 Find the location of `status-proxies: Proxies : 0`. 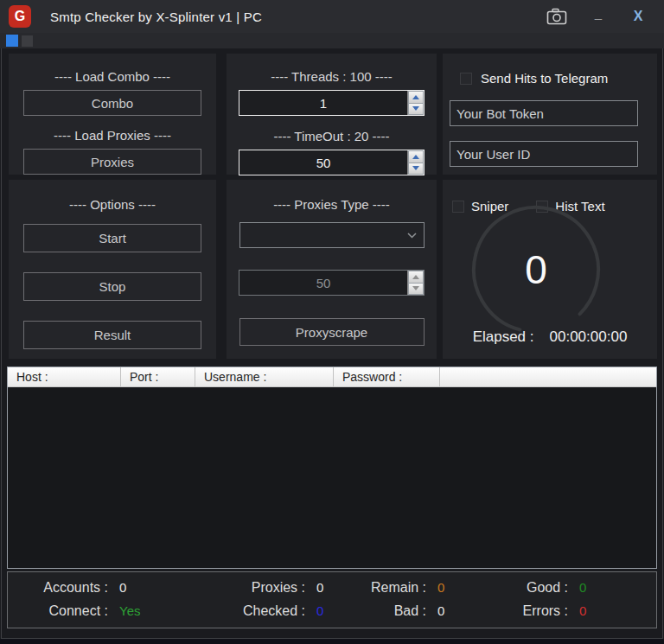

status-proxies: Proxies : 0 is located at coordinates (265, 588).